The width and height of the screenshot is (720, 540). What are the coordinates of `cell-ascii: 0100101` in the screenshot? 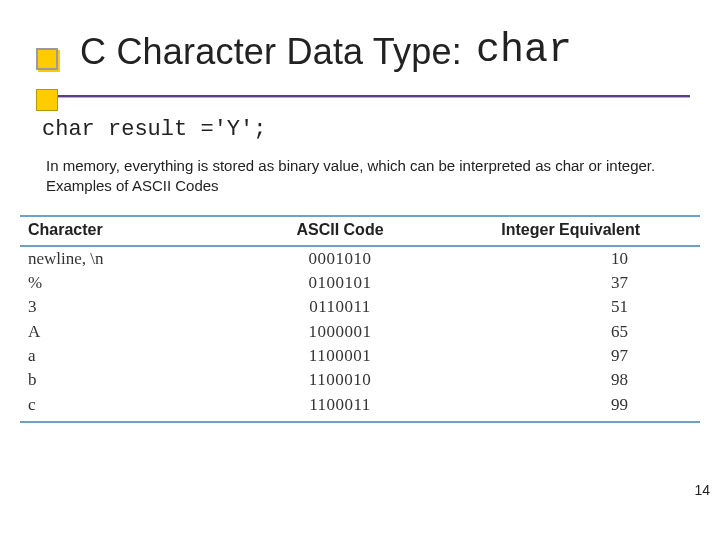 It's located at (340, 283).